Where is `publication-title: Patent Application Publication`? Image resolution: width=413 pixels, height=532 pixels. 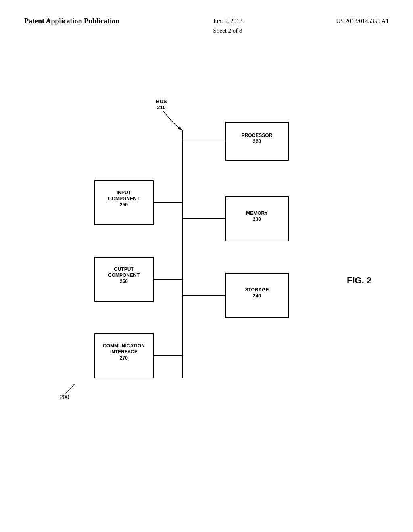 publication-title: Patent Application Publication is located at coordinates (72, 21).